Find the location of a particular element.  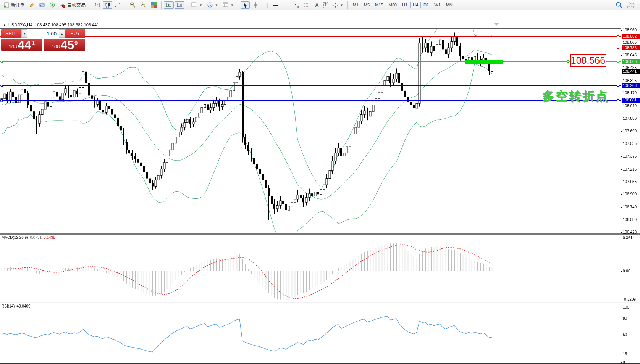

search-icon is located at coordinates (619, 5).